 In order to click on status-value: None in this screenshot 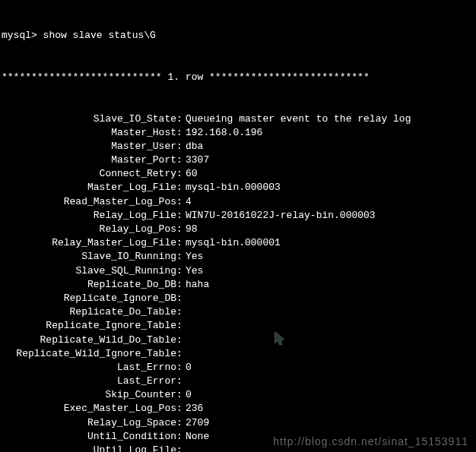, I will do `click(196, 437)`.